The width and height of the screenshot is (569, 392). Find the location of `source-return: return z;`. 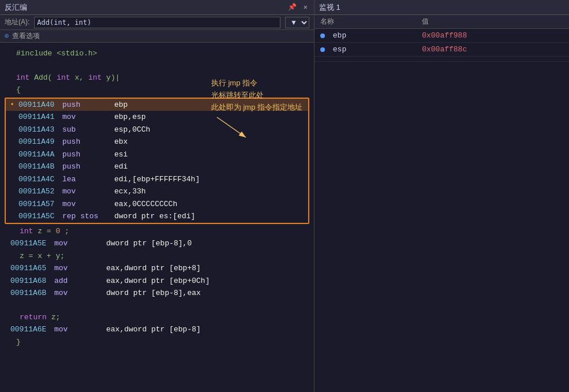

source-return: return z; is located at coordinates (157, 318).